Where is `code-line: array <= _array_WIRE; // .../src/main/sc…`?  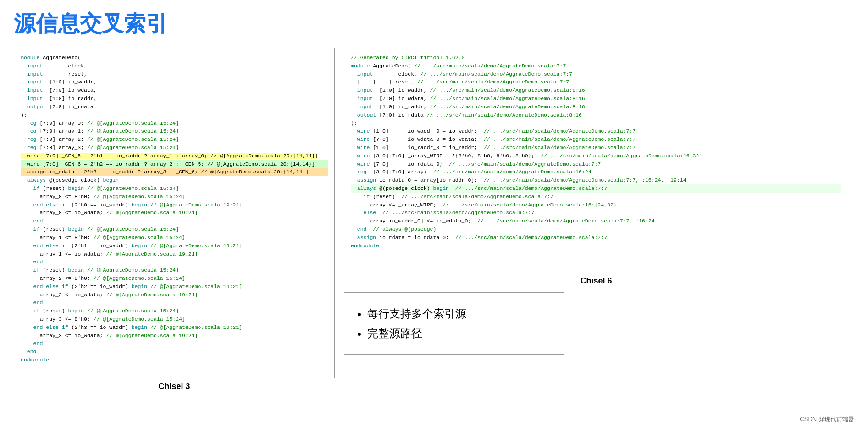 code-line: array <= _array_WIRE; // .../src/main/sc… is located at coordinates (596, 205).